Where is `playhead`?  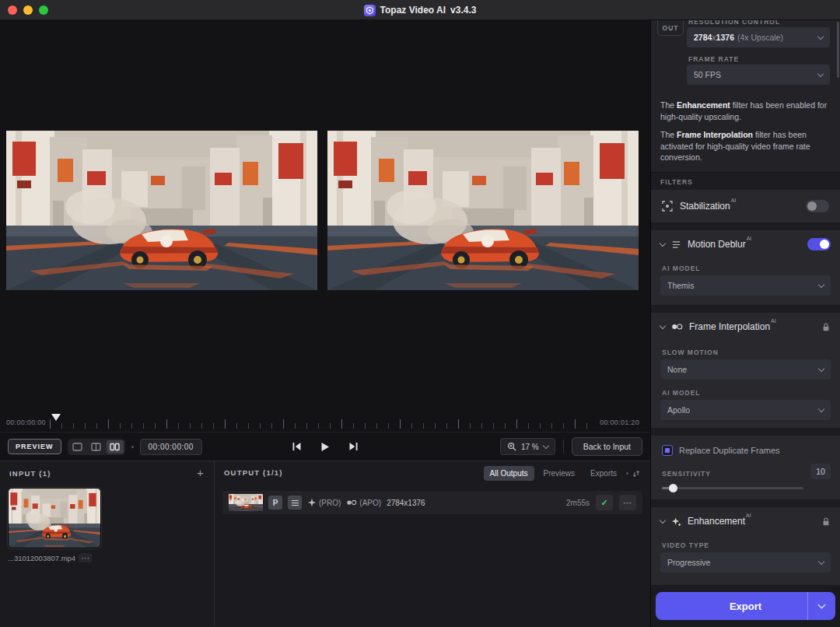
playhead is located at coordinates (56, 417).